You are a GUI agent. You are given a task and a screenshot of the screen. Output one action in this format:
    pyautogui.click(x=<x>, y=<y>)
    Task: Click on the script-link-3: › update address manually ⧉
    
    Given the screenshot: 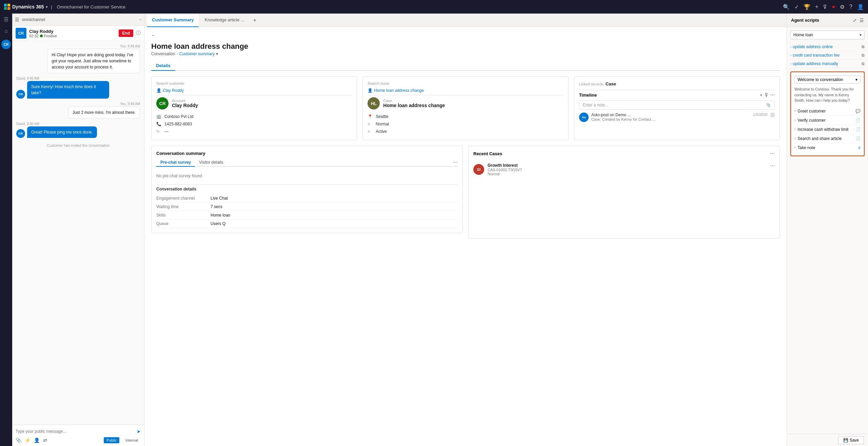 What is the action you would take?
    pyautogui.click(x=827, y=64)
    